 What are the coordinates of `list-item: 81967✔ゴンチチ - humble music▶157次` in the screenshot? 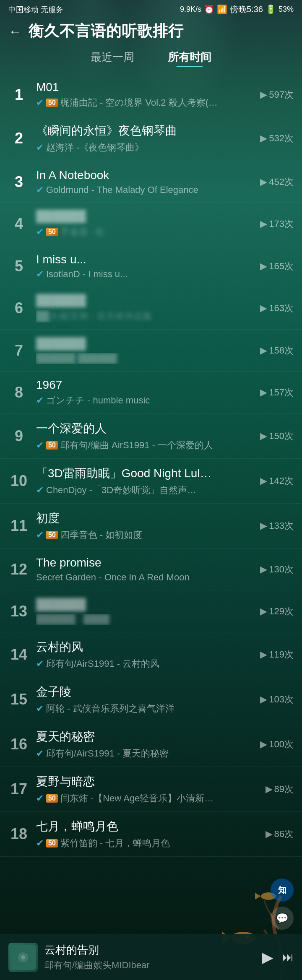 It's located at (151, 393).